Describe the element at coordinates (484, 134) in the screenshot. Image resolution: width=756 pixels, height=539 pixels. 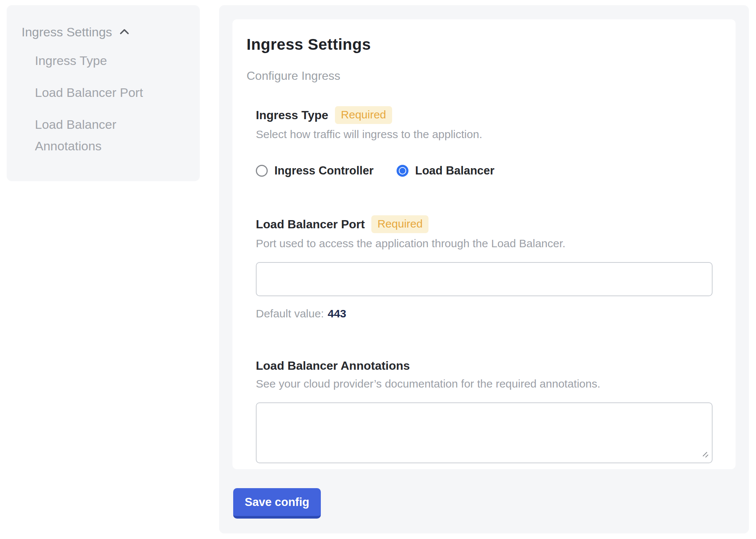
I see `ingress-type-description: Select how traffic will ingress to the a…` at that location.